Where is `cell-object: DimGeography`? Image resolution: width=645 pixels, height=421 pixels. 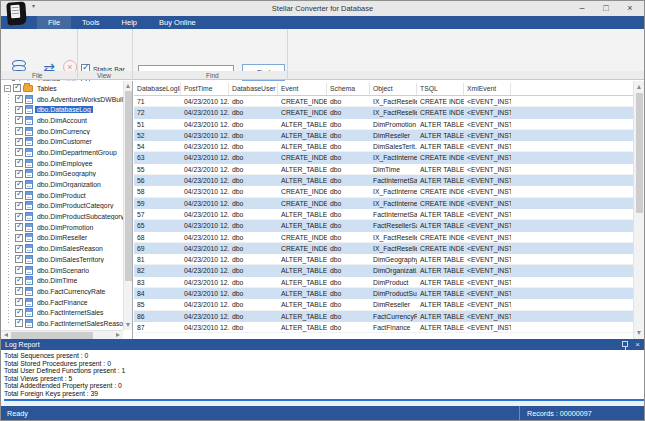
cell-object: DimGeography is located at coordinates (394, 259).